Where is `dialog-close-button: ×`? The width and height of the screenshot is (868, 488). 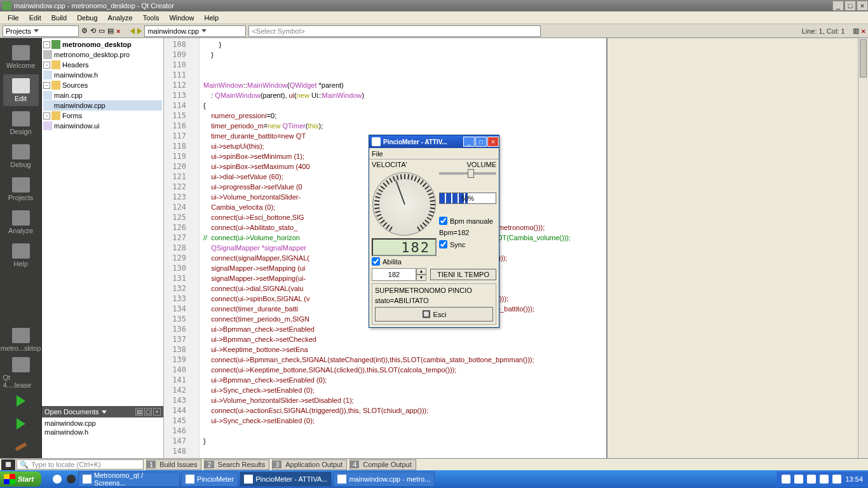 dialog-close-button: × is located at coordinates (493, 142).